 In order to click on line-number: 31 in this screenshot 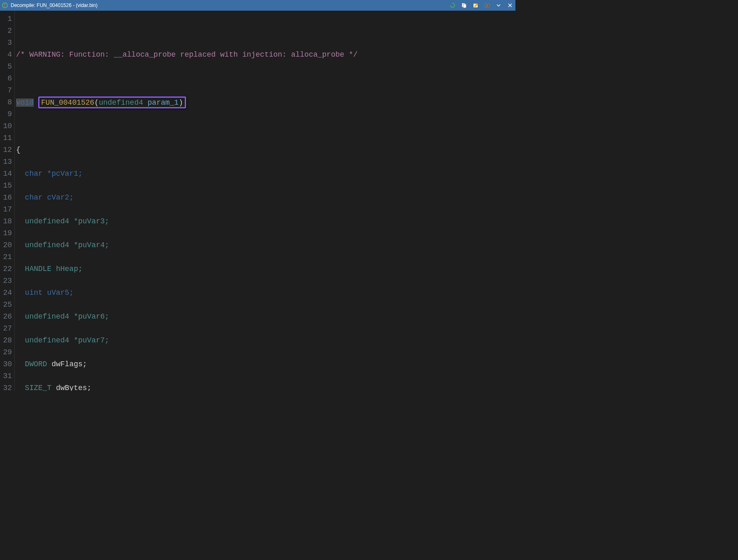, I will do `click(6, 376)`.